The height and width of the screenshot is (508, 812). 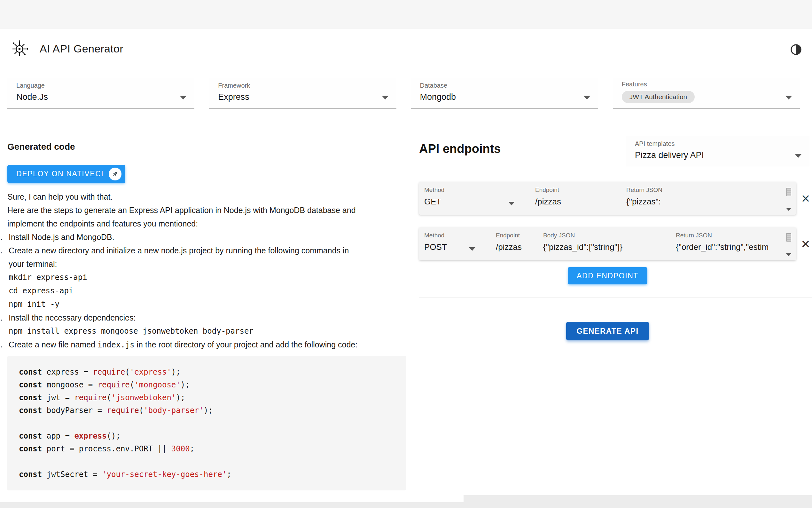 I want to click on field-label: Body JSON, so click(x=609, y=235).